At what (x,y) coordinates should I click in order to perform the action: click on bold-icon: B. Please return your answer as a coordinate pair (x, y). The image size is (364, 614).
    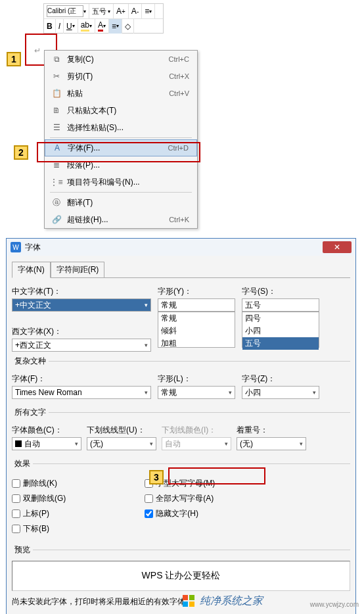
    Looking at the image, I should click on (50, 26).